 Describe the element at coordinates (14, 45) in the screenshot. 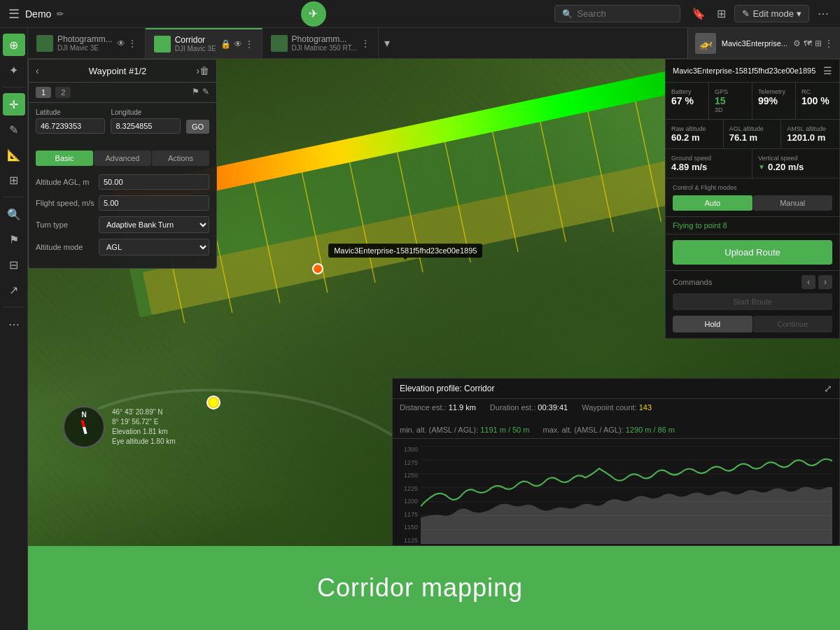

I see `sidebar-icon-add: ⊕` at that location.